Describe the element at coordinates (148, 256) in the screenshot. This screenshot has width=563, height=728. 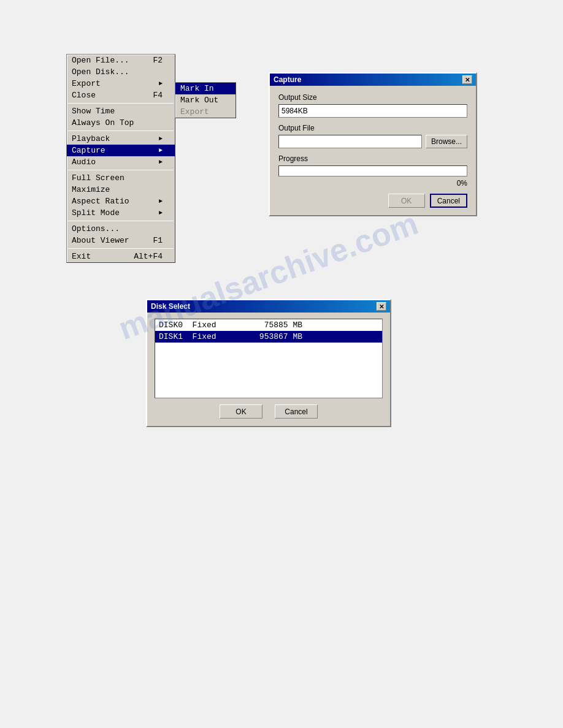
I see `menu-shortcut: Alt+F4` at that location.